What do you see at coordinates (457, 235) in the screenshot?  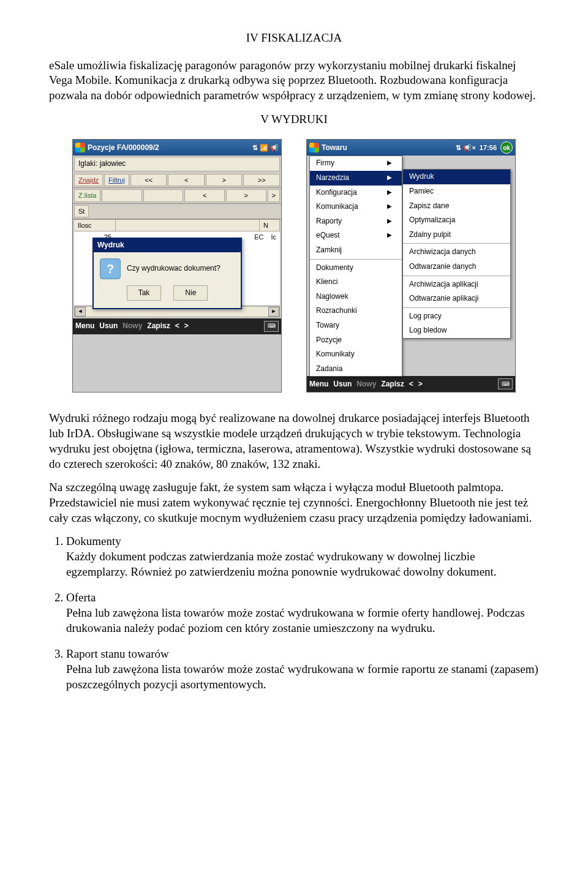 I see `submenu-item-zdalny-pulpit: Zdalny pulpit` at bounding box center [457, 235].